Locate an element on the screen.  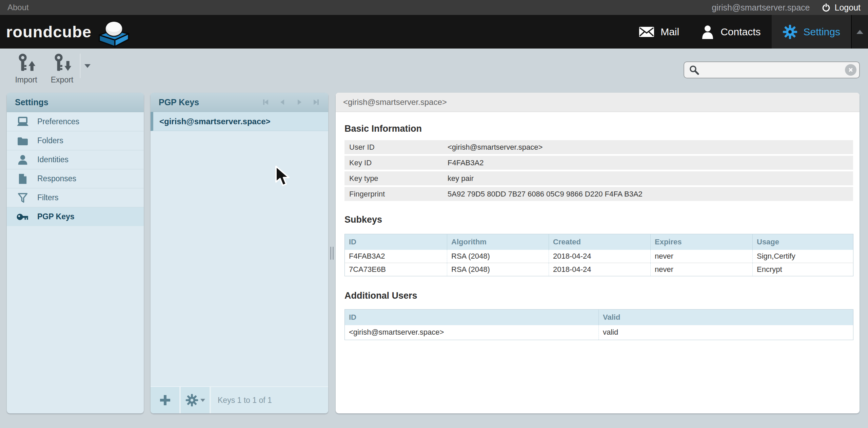
basic-information-heading: Basic Information is located at coordinates (599, 129).